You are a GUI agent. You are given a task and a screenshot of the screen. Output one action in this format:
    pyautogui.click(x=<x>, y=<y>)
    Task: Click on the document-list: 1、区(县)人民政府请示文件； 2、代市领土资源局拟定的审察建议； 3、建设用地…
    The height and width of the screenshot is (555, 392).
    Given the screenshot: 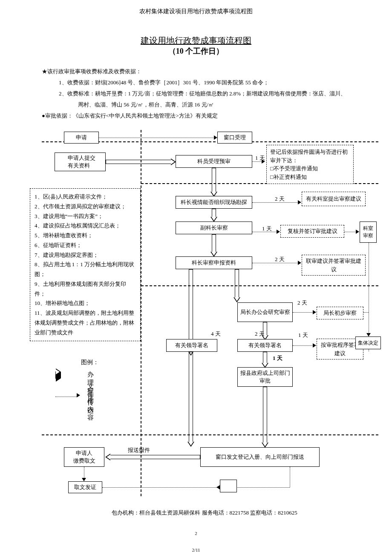 What is the action you would take?
    pyautogui.click(x=85, y=265)
    